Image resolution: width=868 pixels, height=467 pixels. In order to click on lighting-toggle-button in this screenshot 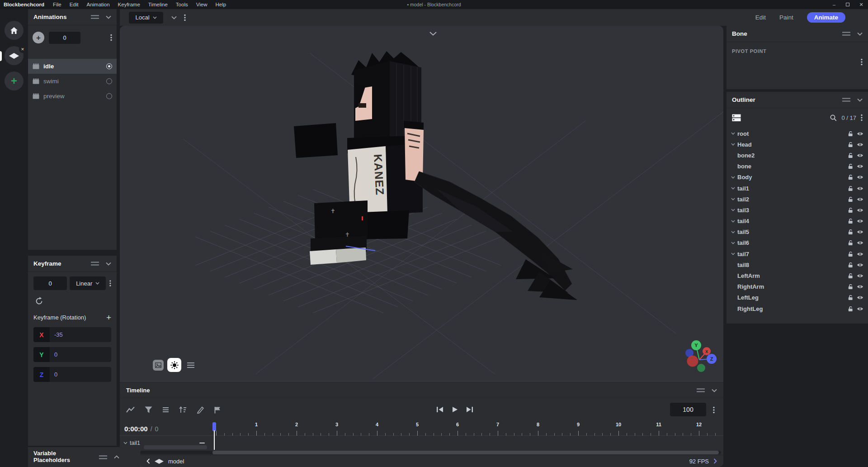, I will do `click(175, 365)`.